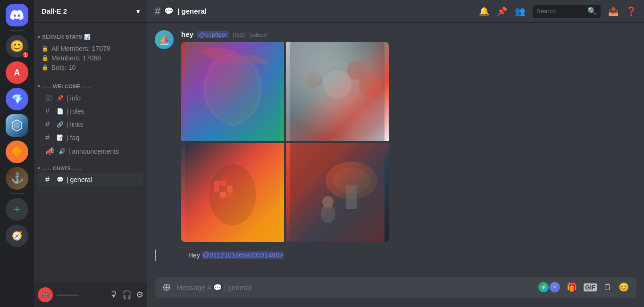 Image resolution: width=644 pixels, height=307 pixels. I want to click on message-input-bar: ⊕ ⚡ ✦ 🎁 GIF 🗒 😊, so click(395, 287).